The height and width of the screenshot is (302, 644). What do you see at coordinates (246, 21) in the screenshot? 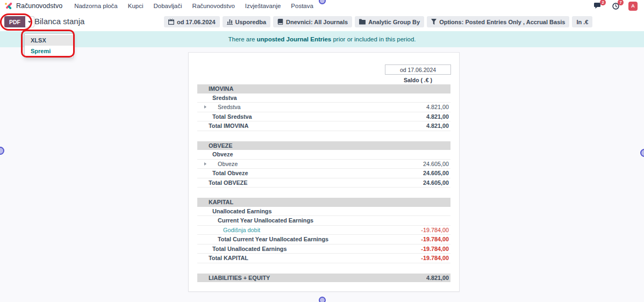
I see `toolbar-button-2: Usporedba` at bounding box center [246, 21].